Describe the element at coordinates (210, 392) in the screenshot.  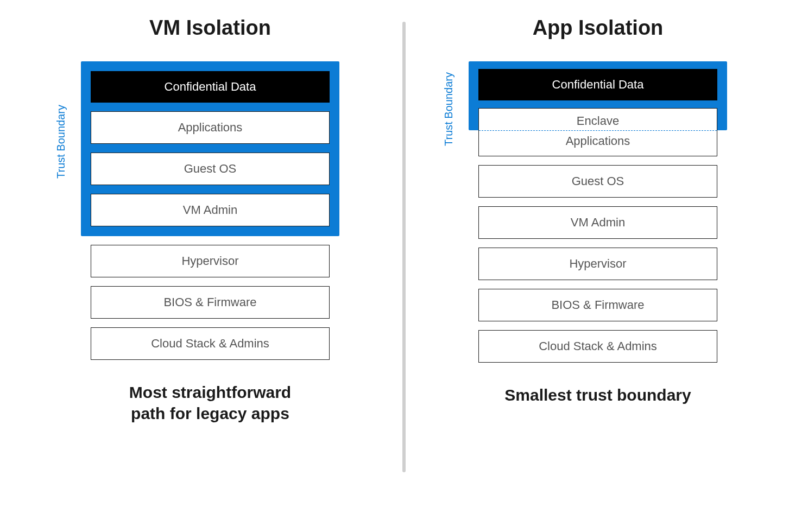
I see `vm-caption-line1: Most straightforward` at that location.